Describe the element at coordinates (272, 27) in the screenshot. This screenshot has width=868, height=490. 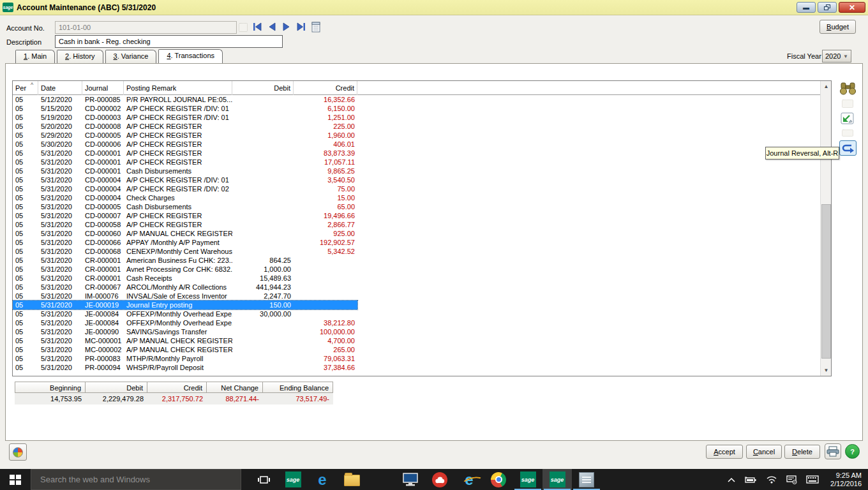
I see `prev-record-button` at that location.